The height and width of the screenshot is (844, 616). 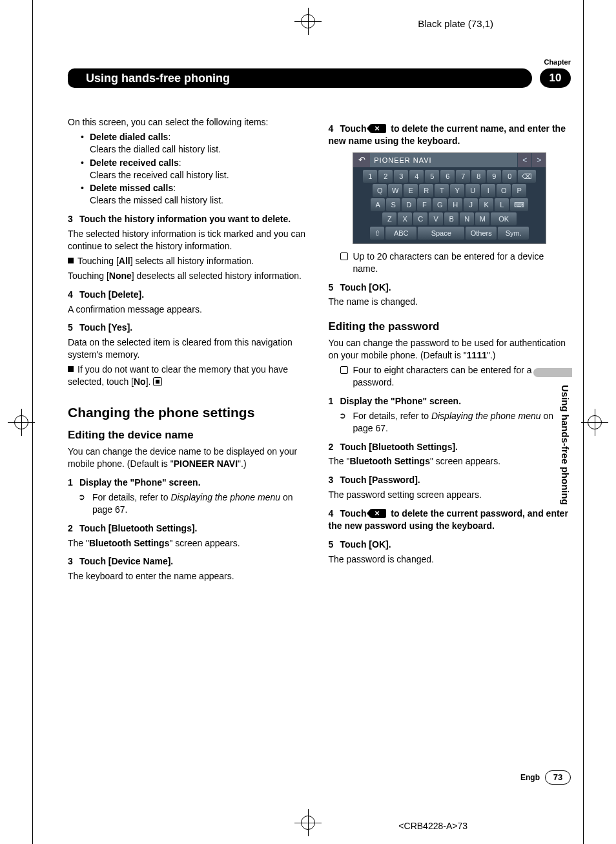 I want to click on device-step-3-heading: 3Touch [Device Name]., so click(x=189, y=562).